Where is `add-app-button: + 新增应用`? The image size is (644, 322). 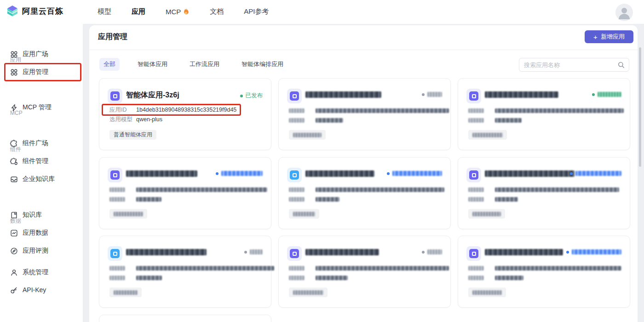 add-app-button: + 新增应用 is located at coordinates (609, 37).